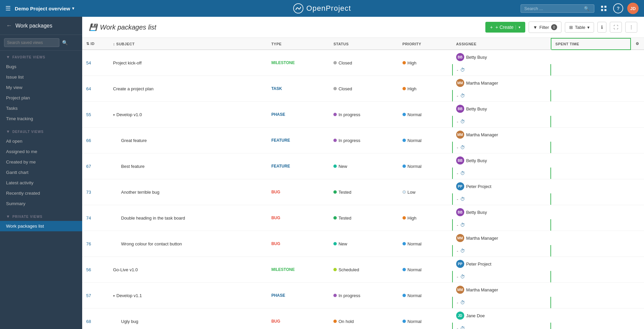 This screenshot has height=329, width=644. I want to click on cell-id: 55, so click(96, 115).